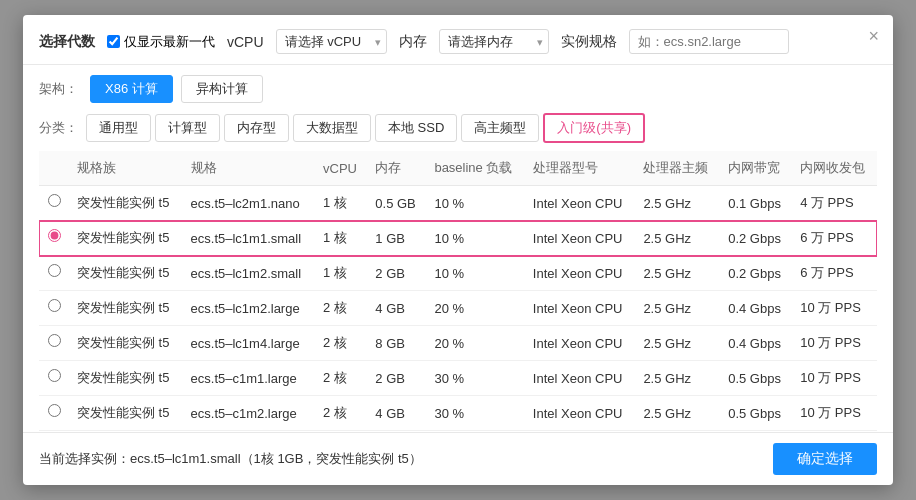  I want to click on close-button: ×, so click(874, 36).